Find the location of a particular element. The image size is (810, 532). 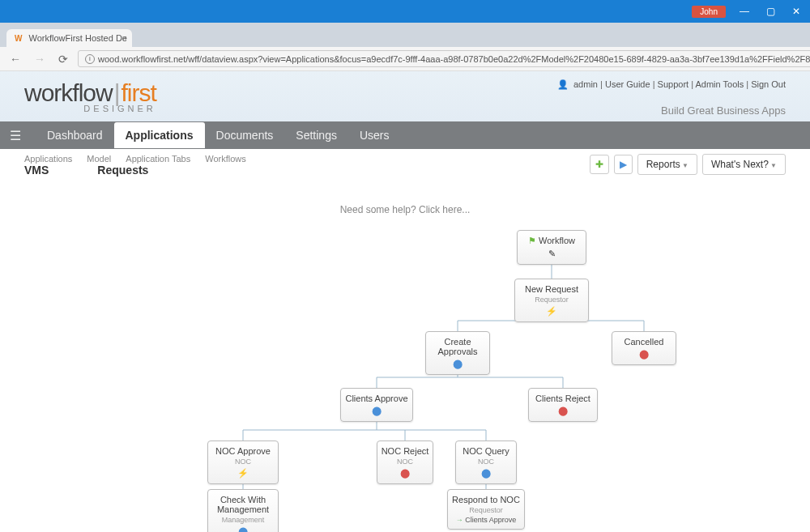

url-text: wood.workflowfirst.net/wff/dataview.aspx… is located at coordinates (454, 59).